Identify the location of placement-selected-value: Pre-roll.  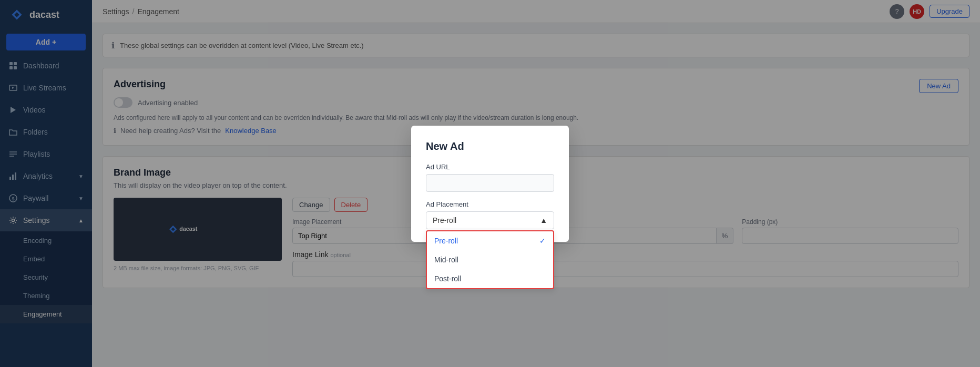
(445, 220).